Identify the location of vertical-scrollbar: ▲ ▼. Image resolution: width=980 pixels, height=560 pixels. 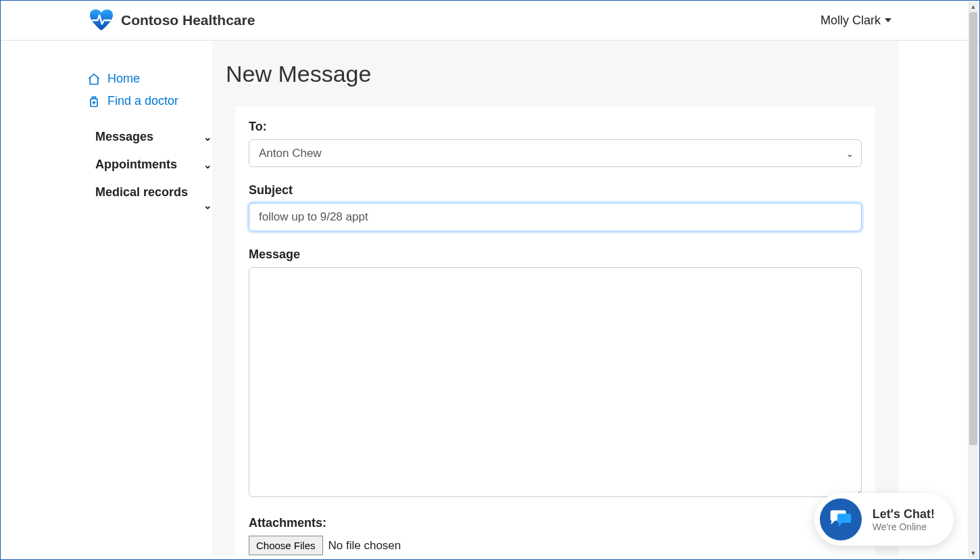
(973, 280).